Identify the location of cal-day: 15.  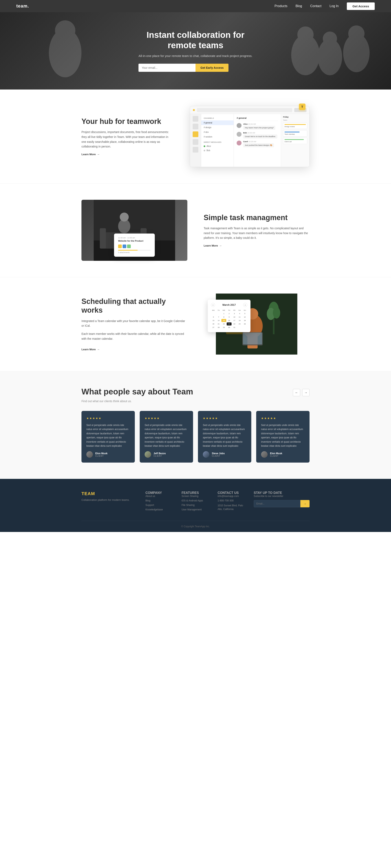
(224, 321).